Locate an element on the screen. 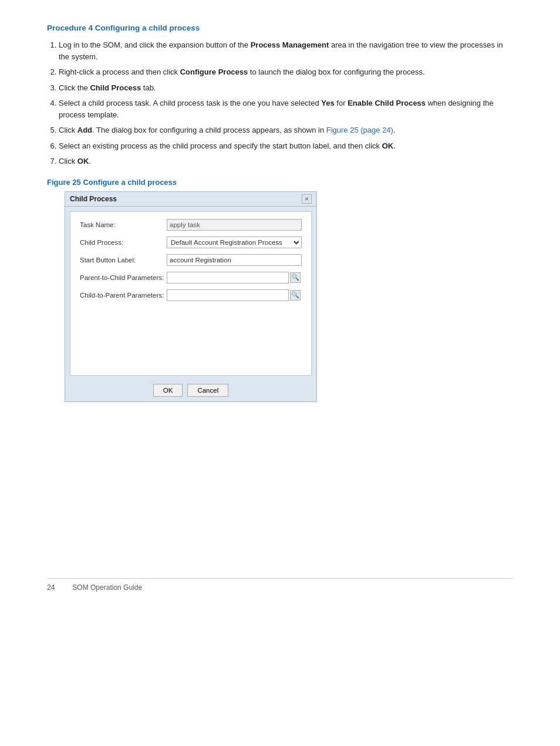 This screenshot has width=560, height=746. page-footer: 24 SOM Operation Guide is located at coordinates (280, 585).